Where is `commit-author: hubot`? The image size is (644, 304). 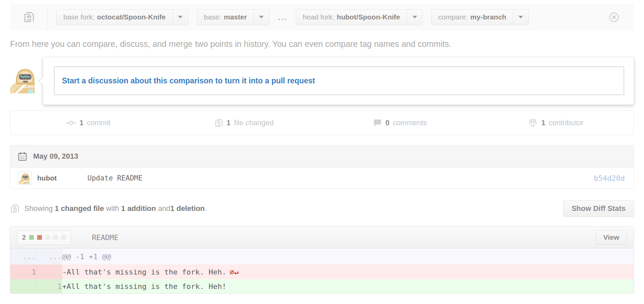 commit-author: hubot is located at coordinates (62, 178).